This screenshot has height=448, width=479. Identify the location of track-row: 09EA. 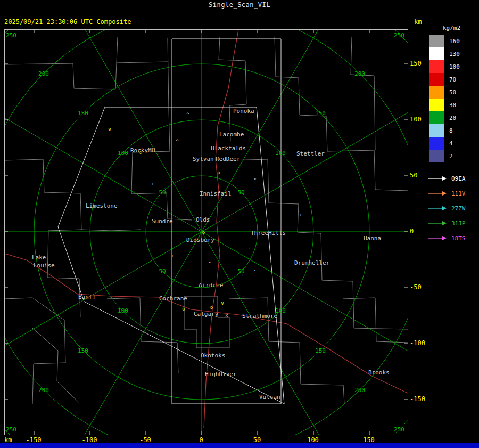
(453, 178).